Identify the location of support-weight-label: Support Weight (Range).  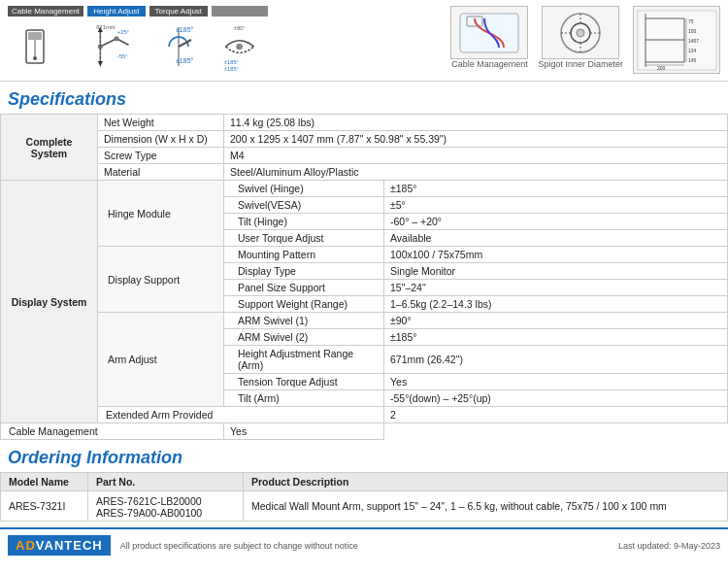
(305, 305).